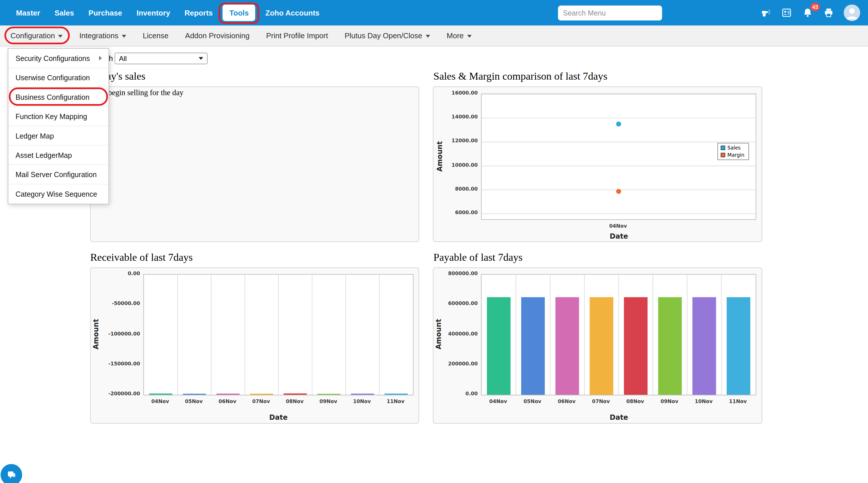 Image resolution: width=868 pixels, height=483 pixels. Describe the element at coordinates (64, 13) in the screenshot. I see `nav-item-sales: Sales` at that location.